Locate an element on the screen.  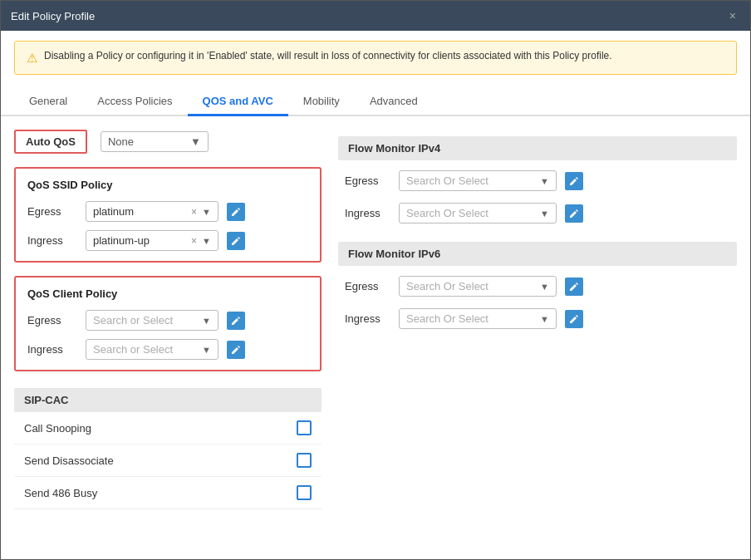
flow-ipv6-ingress-placeholder: Search Or Select is located at coordinates (447, 319).